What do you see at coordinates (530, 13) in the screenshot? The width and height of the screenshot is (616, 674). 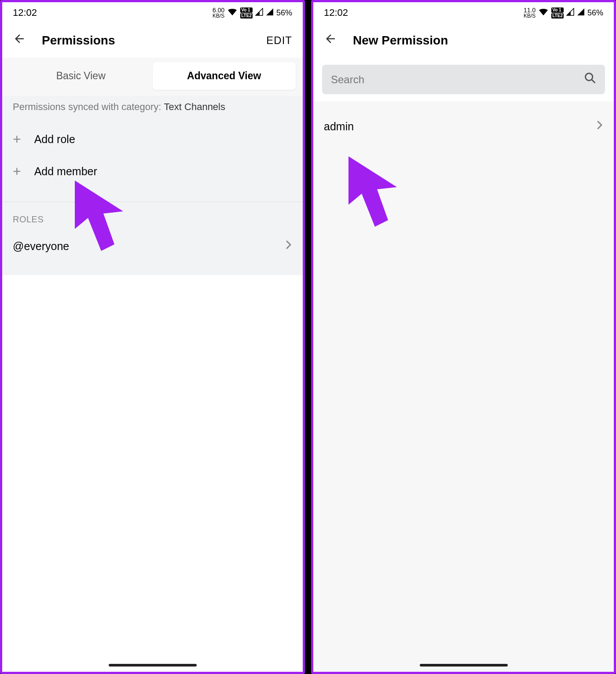 I see `network-speed: 11.0 KB/S` at bounding box center [530, 13].